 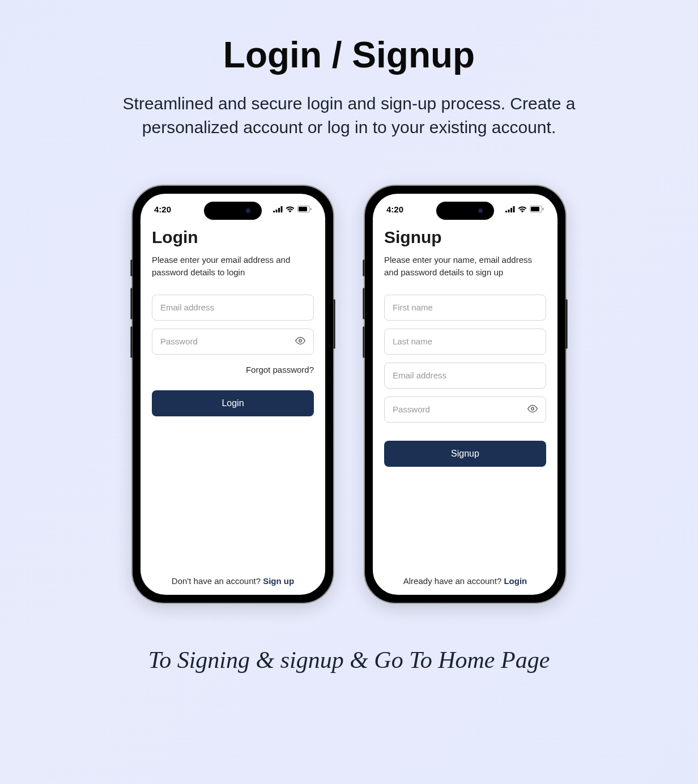 I want to click on signup-button: Signup, so click(x=465, y=454).